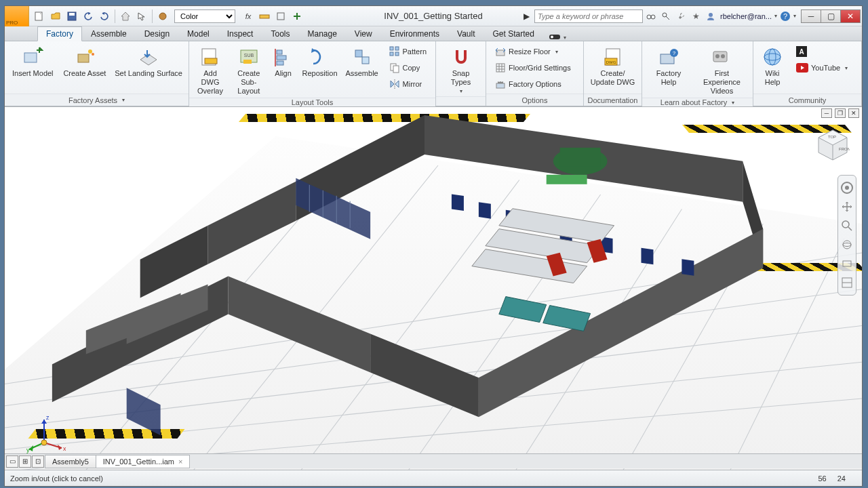  Describe the element at coordinates (320, 62) in the screenshot. I see `reposition-button: Reposition` at that location.